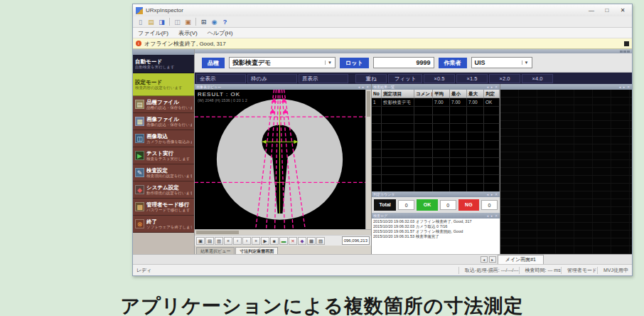  What do you see at coordinates (163, 105) in the screenshot?
I see `sidebar-item-product-file: ▤品種ファイル品種の読込・保存を行います` at bounding box center [163, 105].